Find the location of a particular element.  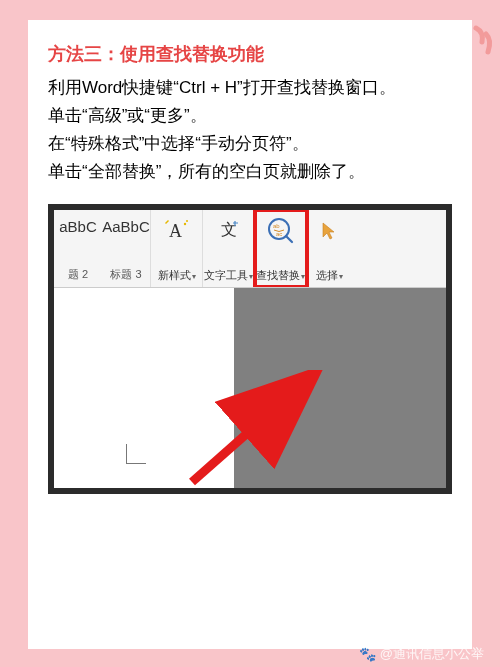

instruction-line: 利用Word快捷键“Ctrl + H”打开查找替换窗口。 is located at coordinates (250, 88).